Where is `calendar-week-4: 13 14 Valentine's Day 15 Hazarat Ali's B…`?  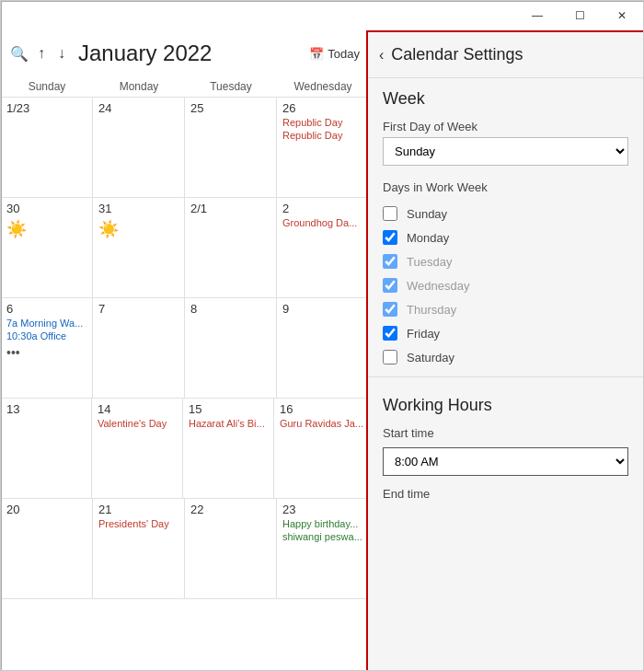
calendar-week-4: 13 14 Valentine's Day 15 Hazarat Ali's B… is located at coordinates (185, 449).